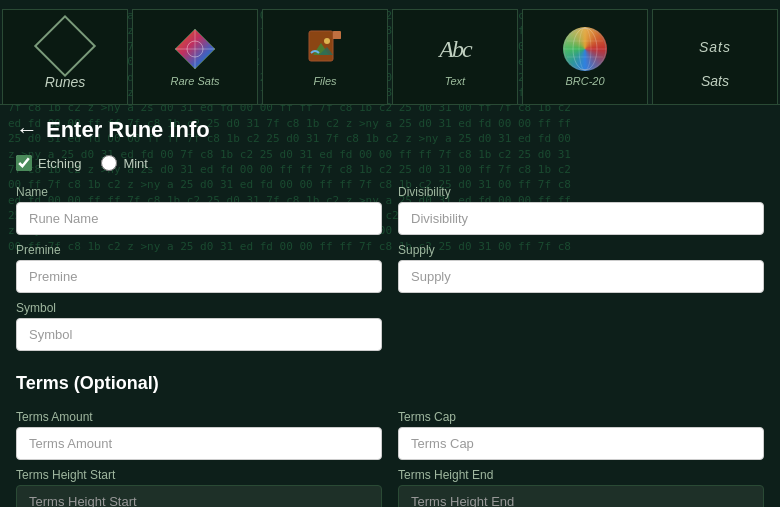 Image resolution: width=780 pixels, height=507 pixels. What do you see at coordinates (199, 417) in the screenshot?
I see `terms-amount-label: Terms Amount` at bounding box center [199, 417].